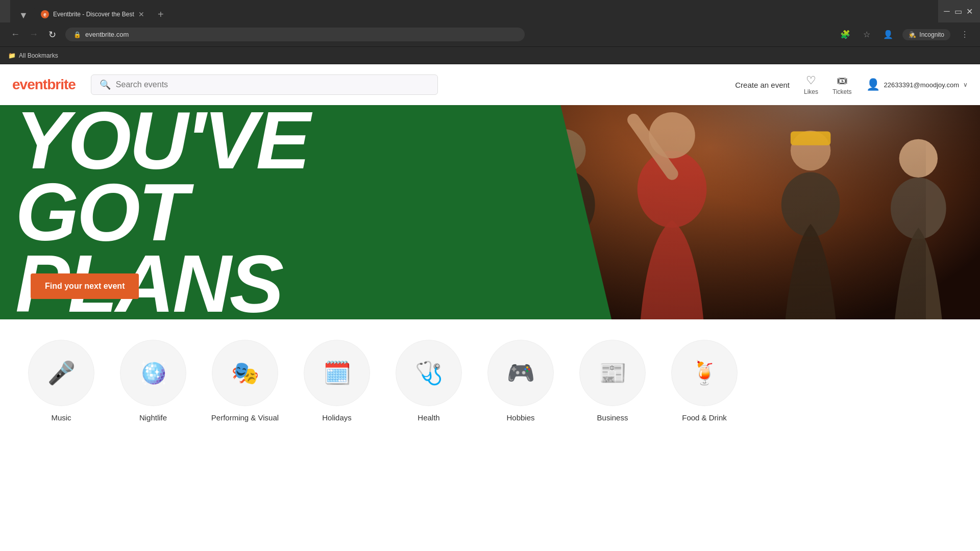 The width and height of the screenshot is (980, 551). Describe the element at coordinates (153, 373) in the screenshot. I see `category-icon-nightlife: 🪩` at that location.